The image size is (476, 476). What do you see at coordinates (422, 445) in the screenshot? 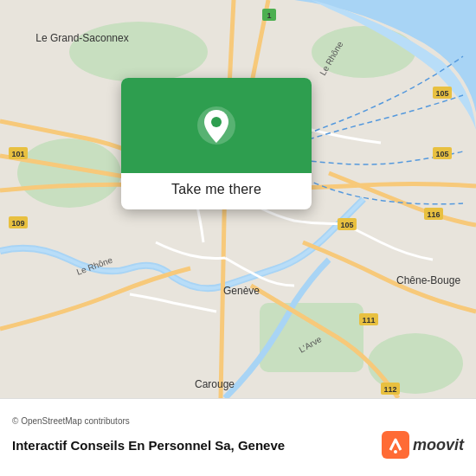
I see `moovit-logo: moovit` at bounding box center [422, 445].